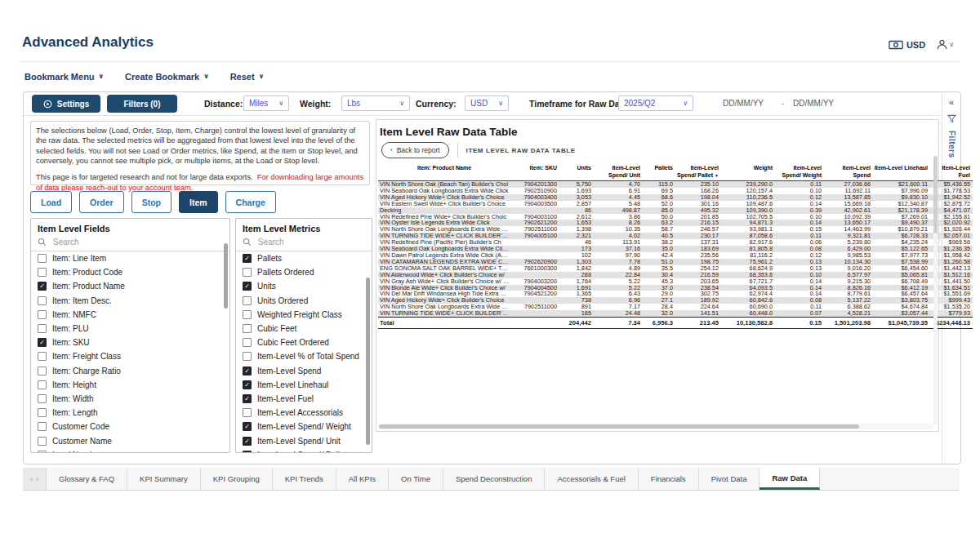 Image resolution: width=980 pixels, height=551 pixels. I want to click on profile-menu: ∨, so click(946, 44).